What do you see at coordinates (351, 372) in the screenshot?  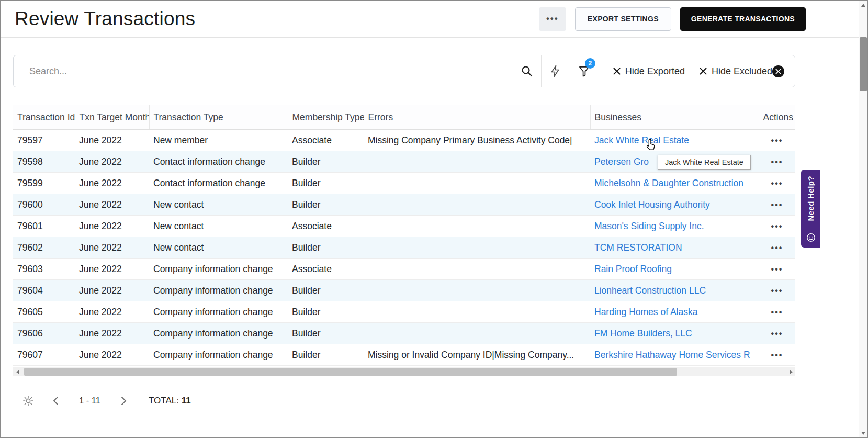 I see `horizontal-scrollbar-thumb` at bounding box center [351, 372].